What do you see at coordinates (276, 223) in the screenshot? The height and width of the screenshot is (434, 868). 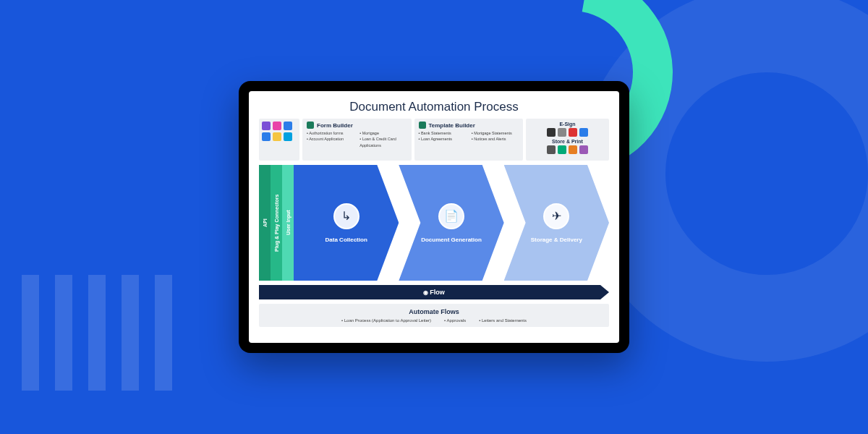 I see `side-labels: API Plug & Play Connectors User Input` at bounding box center [276, 223].